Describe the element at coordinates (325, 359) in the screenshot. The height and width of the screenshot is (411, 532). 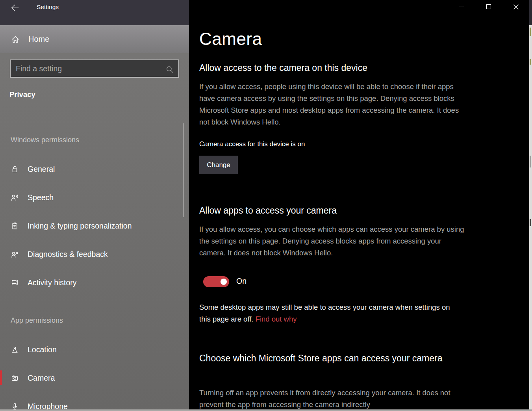
I see `store-apps-heading: Choose which Microsoft Store apps can ac…` at that location.